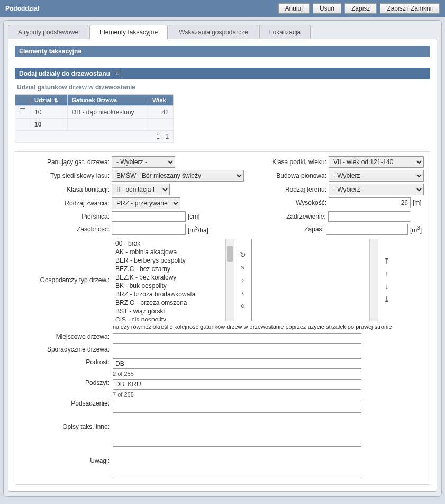 Image resolution: width=445 pixels, height=504 pixels. What do you see at coordinates (198, 230) in the screenshot?
I see `unit-zasobnosc: [m3/ha]` at bounding box center [198, 230].